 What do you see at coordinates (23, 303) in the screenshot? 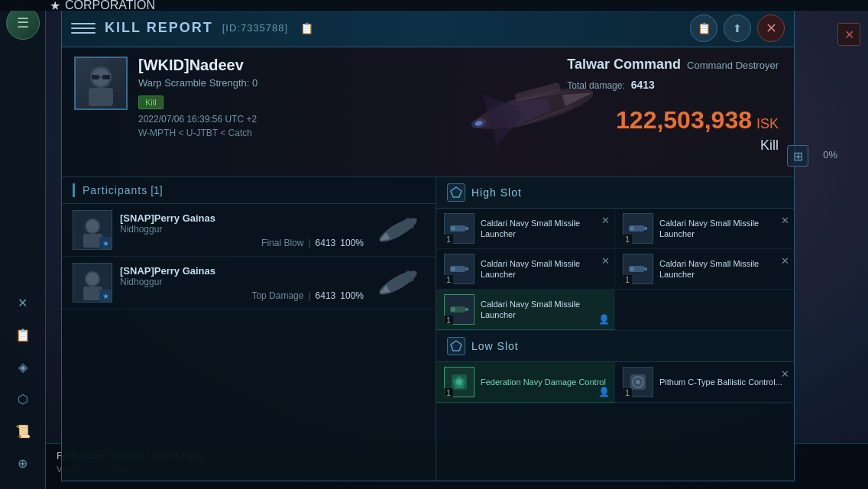
I see `sidebar-cross-button: ✕` at bounding box center [23, 303].